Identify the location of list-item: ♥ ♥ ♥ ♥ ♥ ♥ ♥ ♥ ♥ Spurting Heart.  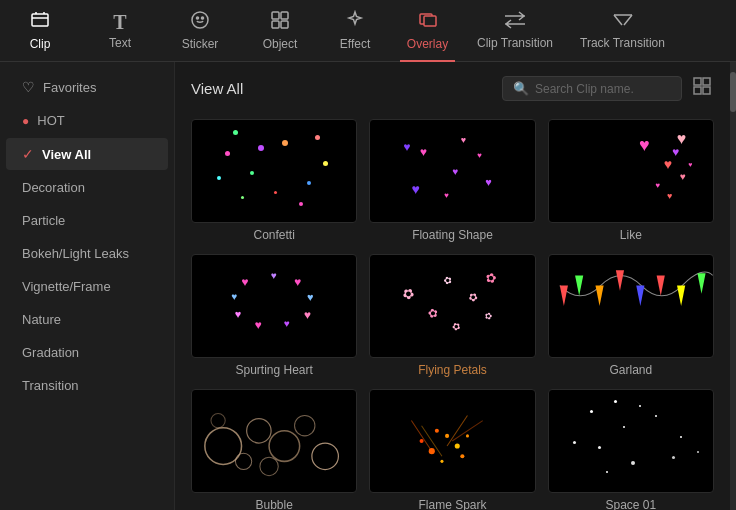
(274, 316).